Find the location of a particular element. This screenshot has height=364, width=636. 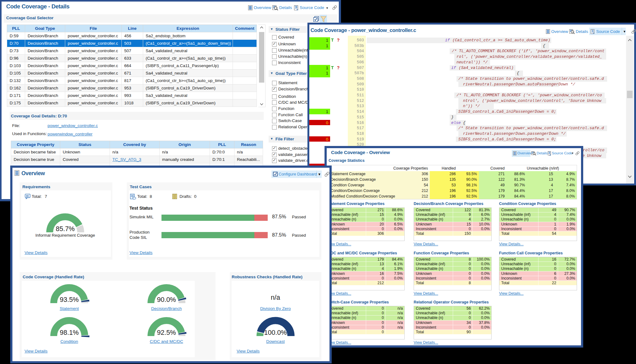

svg-text: 100.0% is located at coordinates (276, 333).